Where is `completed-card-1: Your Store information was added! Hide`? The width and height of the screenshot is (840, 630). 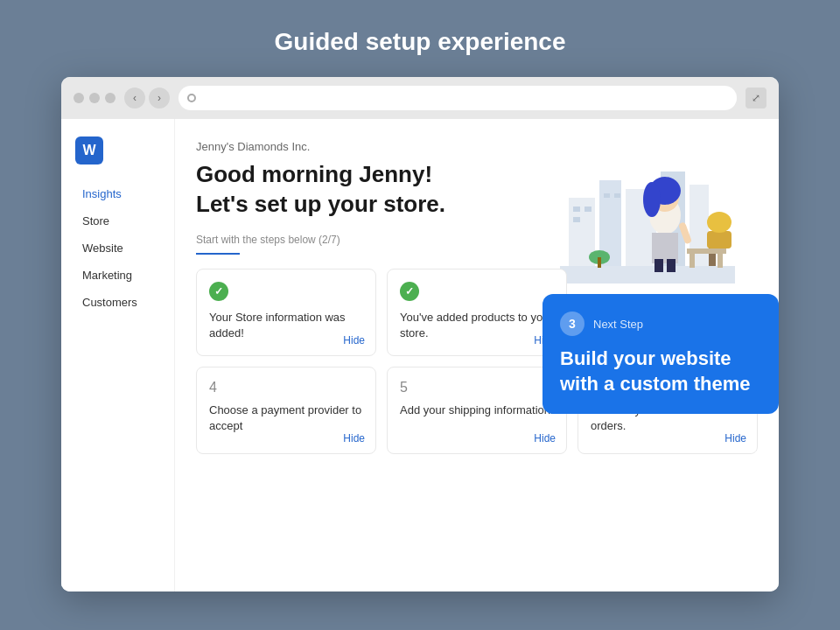
completed-card-1: Your Store information was added! Hide is located at coordinates (286, 312).